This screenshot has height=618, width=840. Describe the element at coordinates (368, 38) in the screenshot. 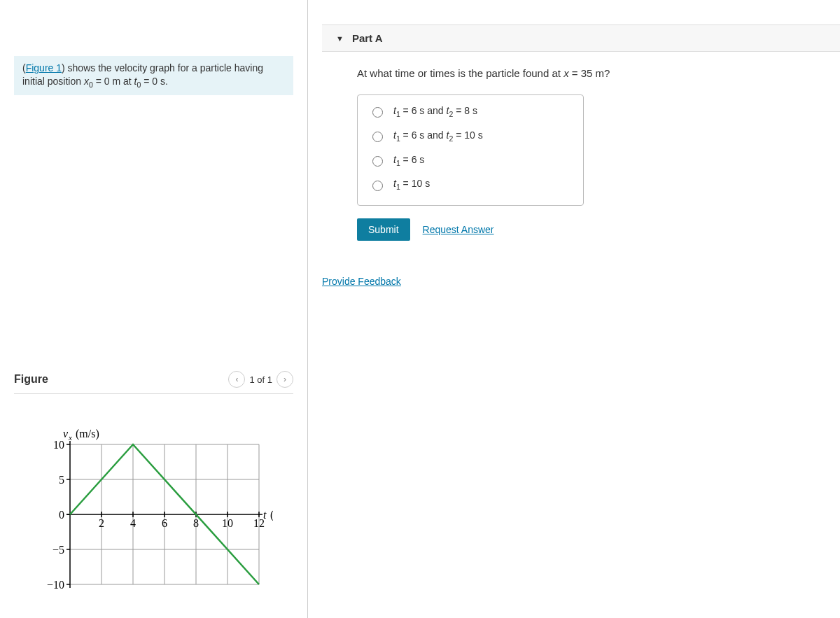

I see `part-a-label: Part A` at that location.